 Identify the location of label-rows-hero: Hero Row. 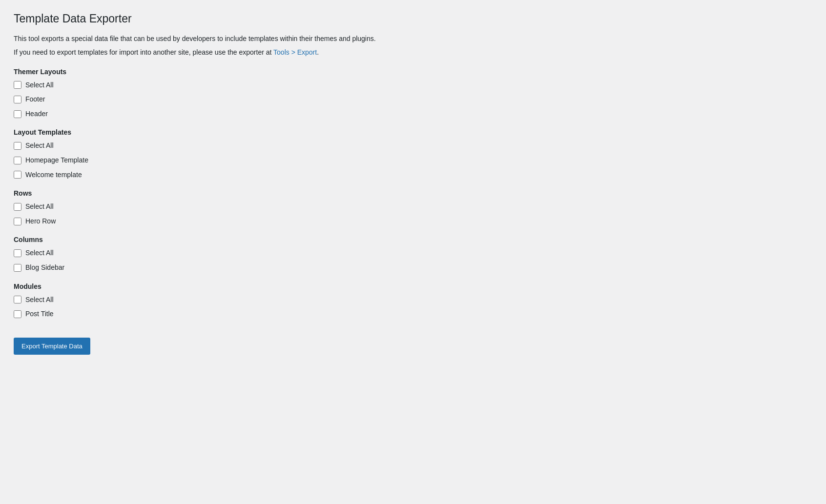
(41, 222).